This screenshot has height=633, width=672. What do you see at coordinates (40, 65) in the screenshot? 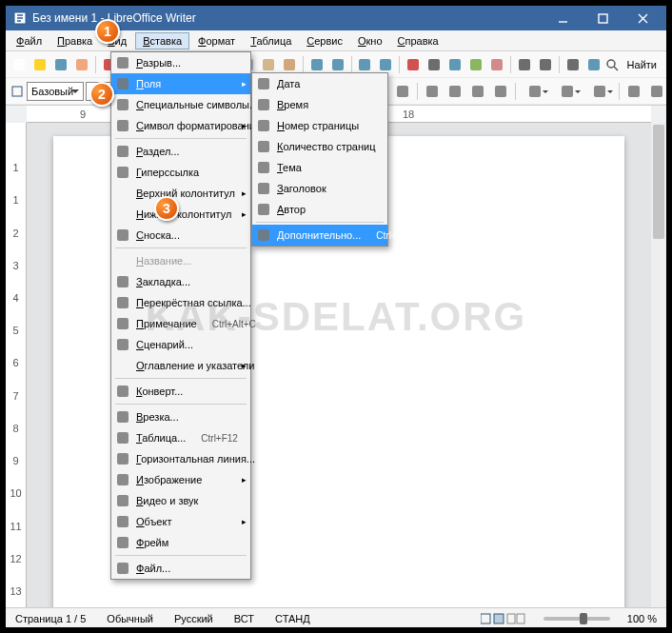
I see `open-button` at bounding box center [40, 65].